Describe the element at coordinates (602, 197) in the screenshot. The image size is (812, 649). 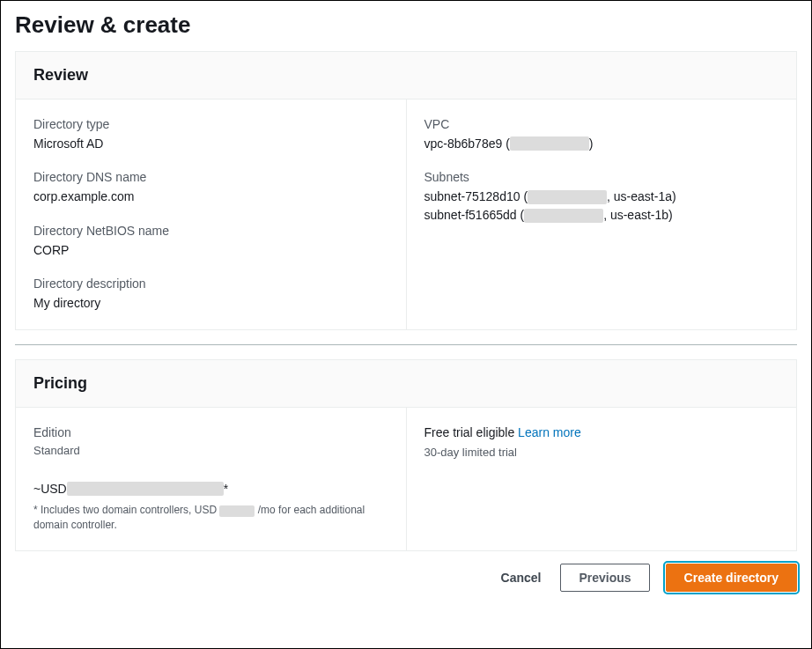
I see `field-subnets: Subnets subnet-75128d10 ( , us-east-1a) …` at that location.